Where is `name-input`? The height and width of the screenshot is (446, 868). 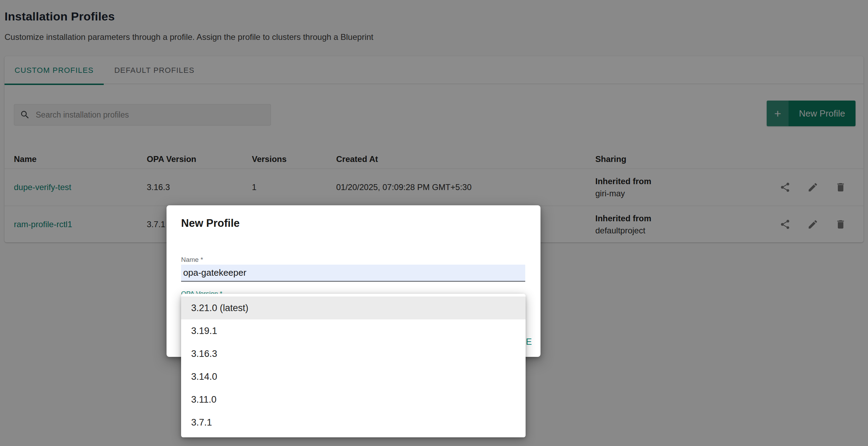
name-input is located at coordinates (353, 273).